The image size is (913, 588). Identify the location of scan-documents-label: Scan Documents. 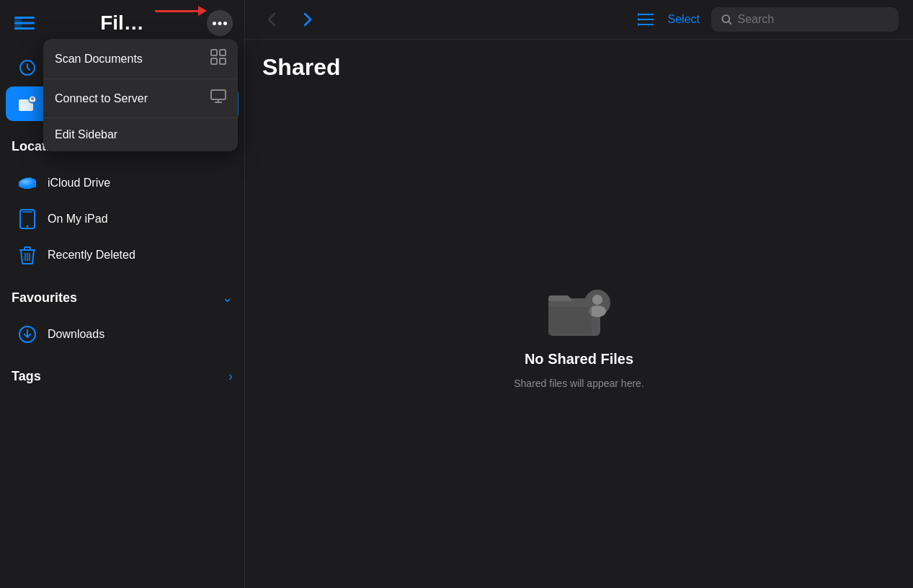
(99, 59).